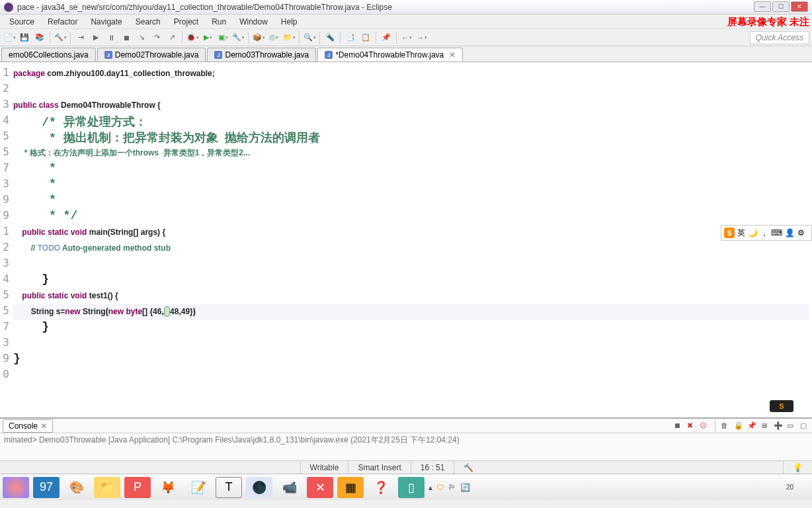 The height and width of the screenshot is (508, 812). Describe the element at coordinates (799, 7) in the screenshot. I see `close-button: ✕` at that location.